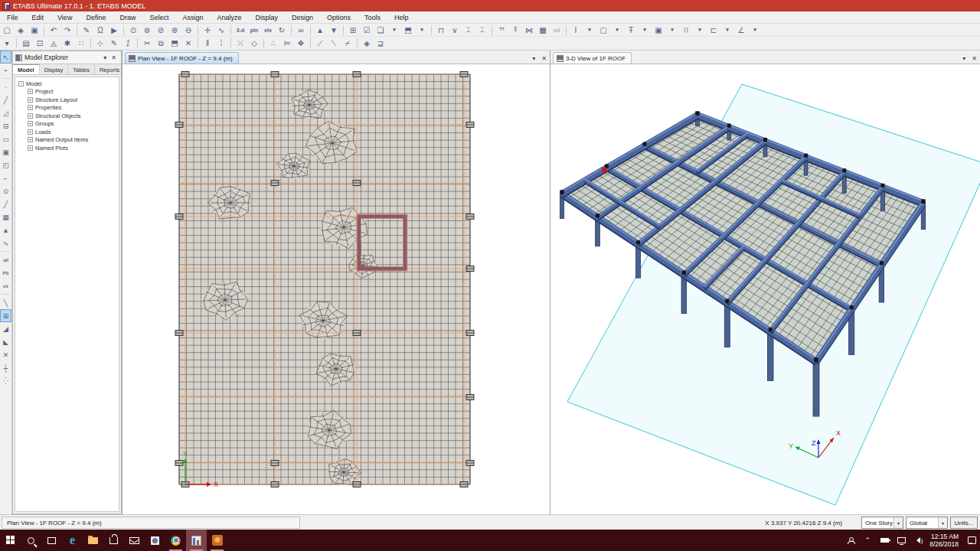 The image size is (980, 551). What do you see at coordinates (193, 17) in the screenshot?
I see `menu-assign: Assign` at bounding box center [193, 17].